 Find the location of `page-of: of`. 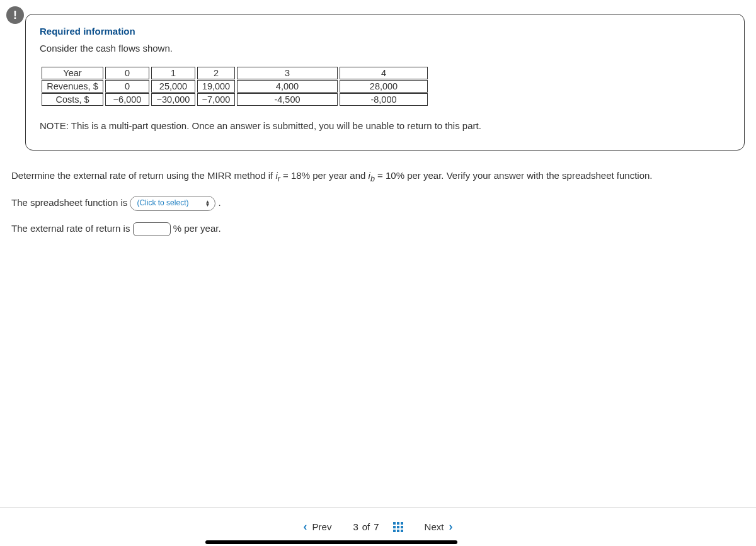

page-of: of is located at coordinates (367, 526).